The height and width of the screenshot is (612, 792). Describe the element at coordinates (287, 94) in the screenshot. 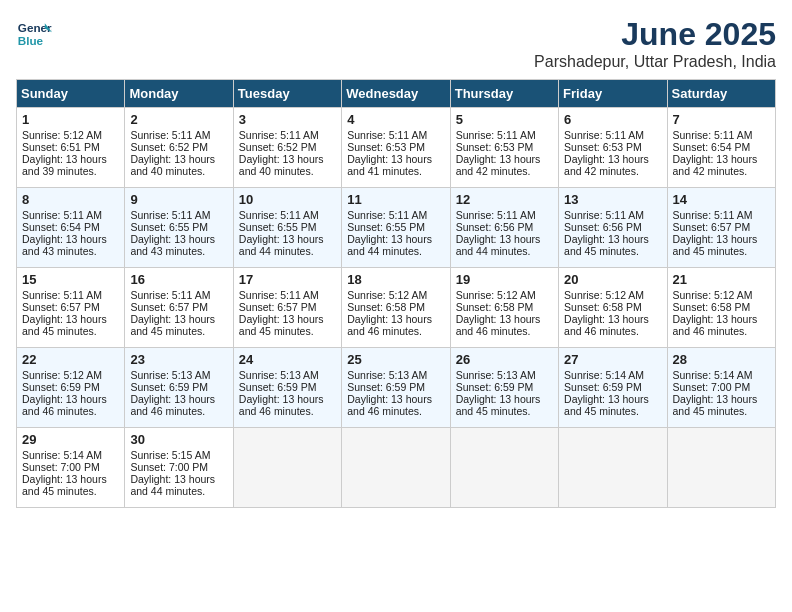

I see `weekday-header: Tuesday` at that location.